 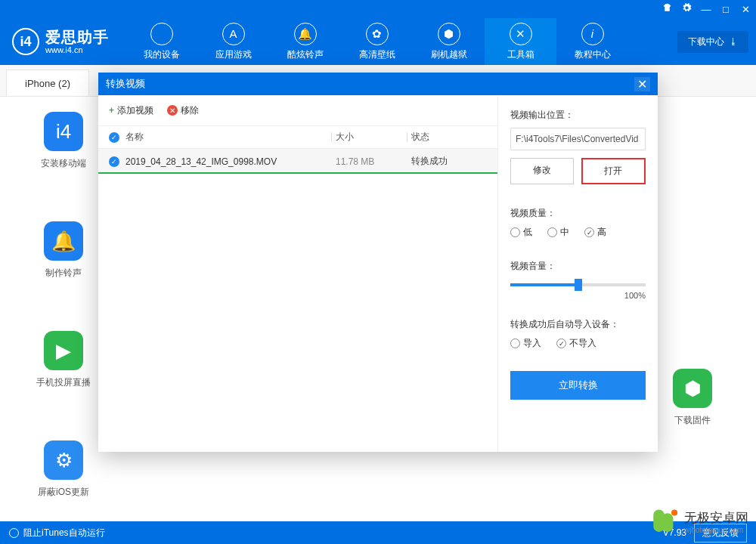 I want to click on tshirt-icon, so click(x=667, y=9).